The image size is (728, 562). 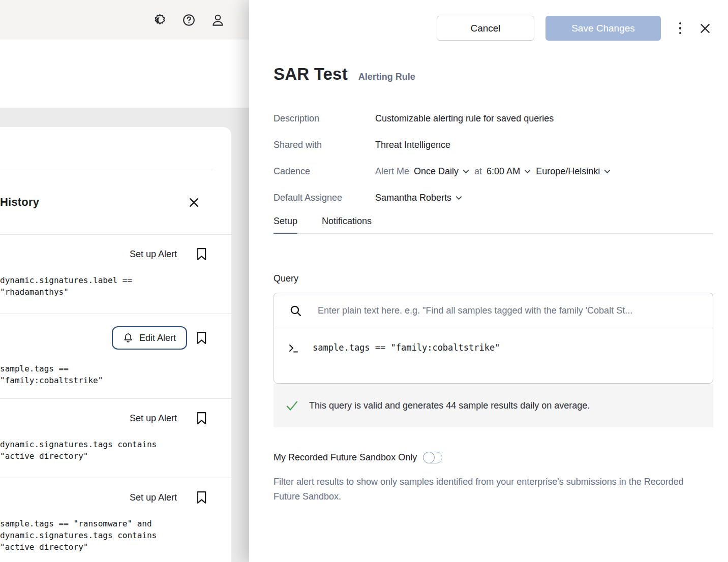 What do you see at coordinates (433, 457) in the screenshot?
I see `sandbox-only-toggle` at bounding box center [433, 457].